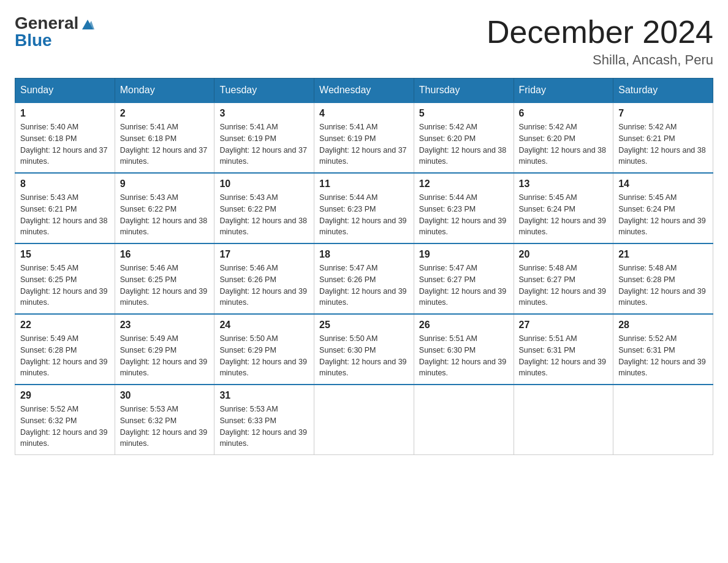  Describe the element at coordinates (264, 255) in the screenshot. I see `day-number: 17` at that location.